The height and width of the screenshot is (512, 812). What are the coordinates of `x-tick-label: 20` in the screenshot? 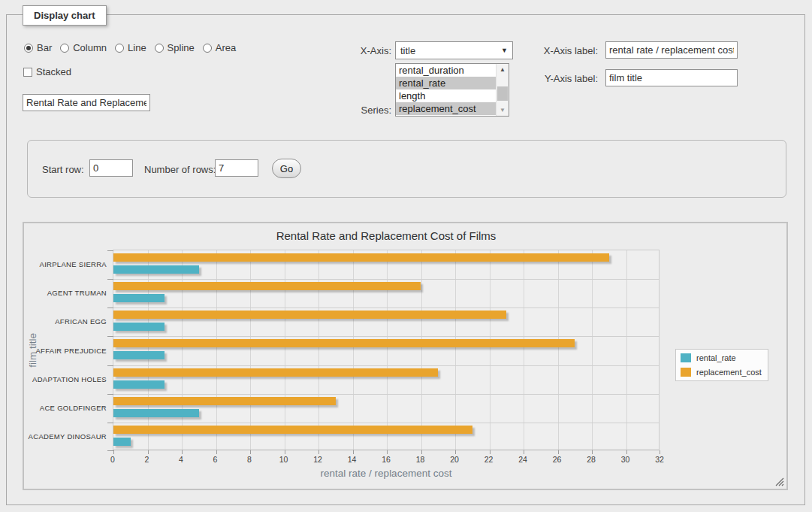 It's located at (454, 459).